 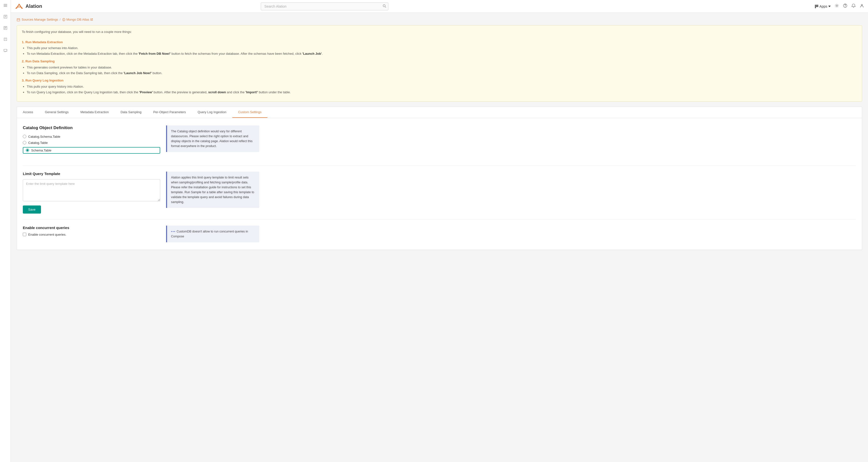 What do you see at coordinates (92, 190) in the screenshot?
I see `limit-query-textarea` at bounding box center [92, 190].